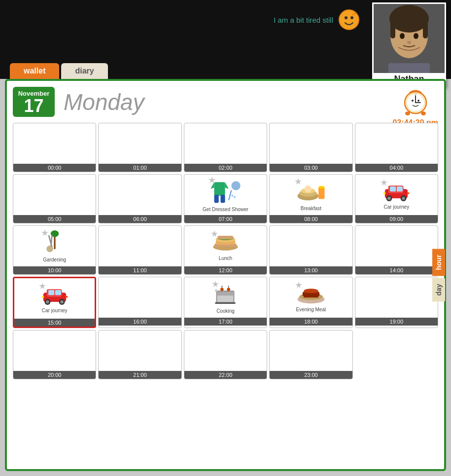 The height and width of the screenshot is (476, 451). I want to click on calendar-cell-2300: 23:00, so click(311, 355).